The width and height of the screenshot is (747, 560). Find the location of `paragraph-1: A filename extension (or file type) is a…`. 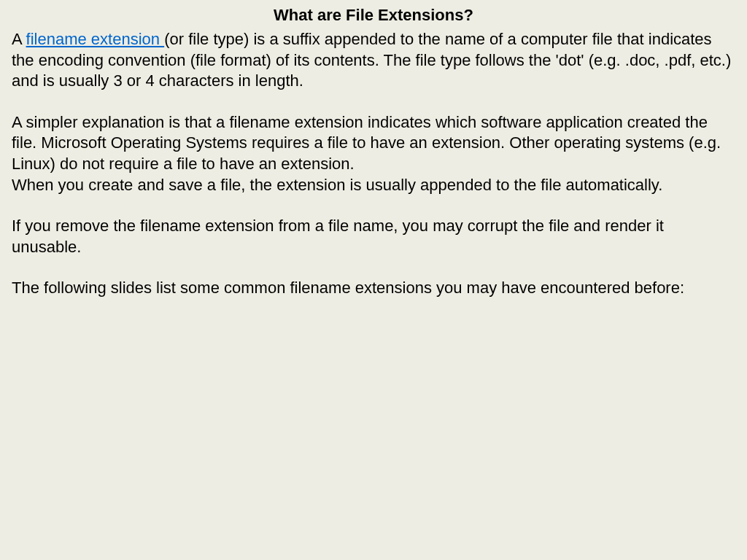

paragraph-1: A filename extension (or file type) is a… is located at coordinates (374, 61).